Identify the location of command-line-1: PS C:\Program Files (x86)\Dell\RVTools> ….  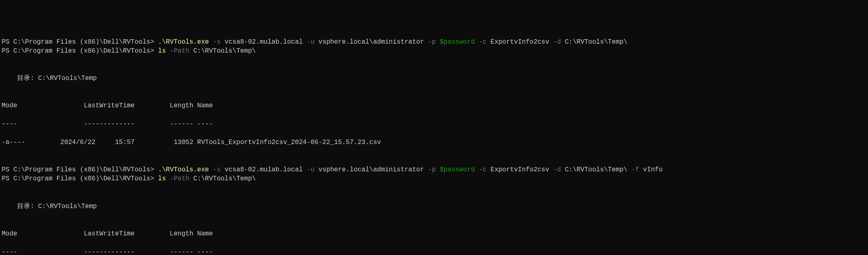
(434, 42).